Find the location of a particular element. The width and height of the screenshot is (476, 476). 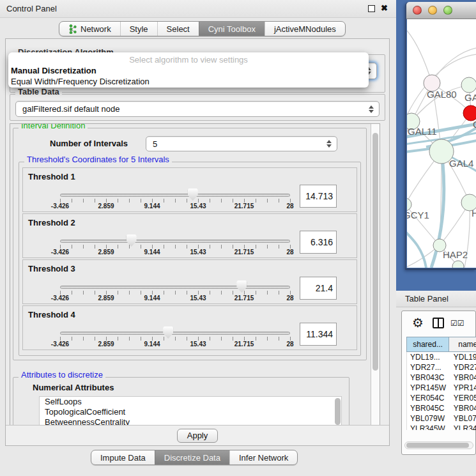

threshold-label: Threshold 4 is located at coordinates (52, 314).